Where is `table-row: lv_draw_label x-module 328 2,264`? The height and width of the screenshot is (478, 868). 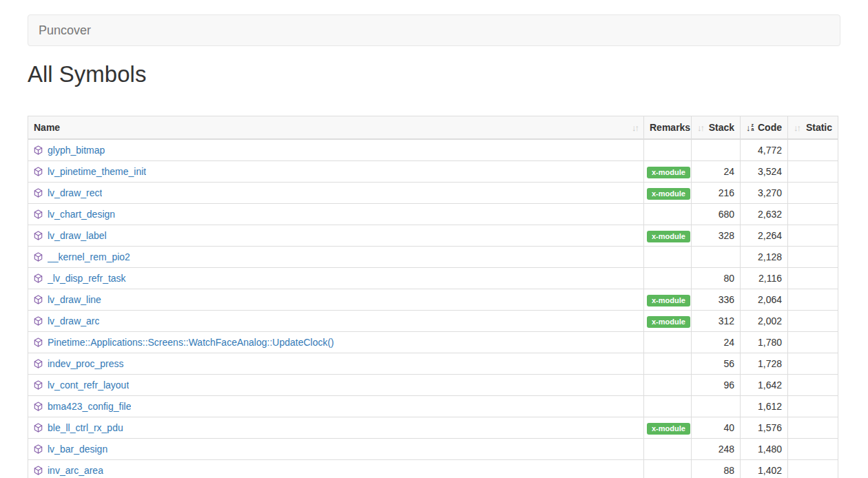 table-row: lv_draw_label x-module 328 2,264 is located at coordinates (433, 236).